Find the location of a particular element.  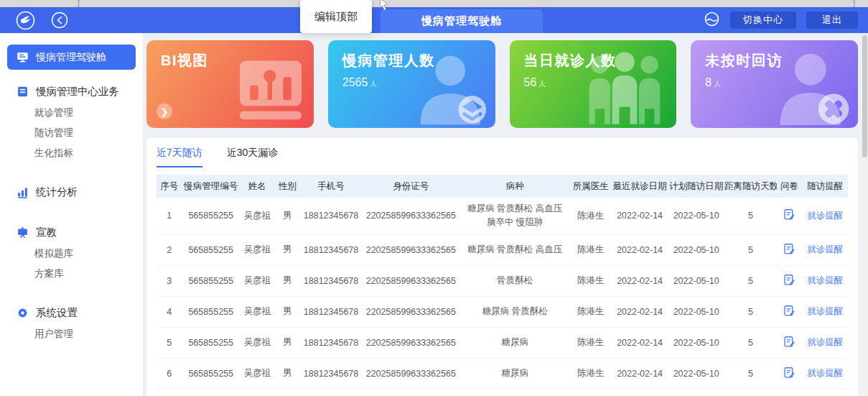

sidebar-item-center-business: 慢病管理中心业务 is located at coordinates (72, 91).